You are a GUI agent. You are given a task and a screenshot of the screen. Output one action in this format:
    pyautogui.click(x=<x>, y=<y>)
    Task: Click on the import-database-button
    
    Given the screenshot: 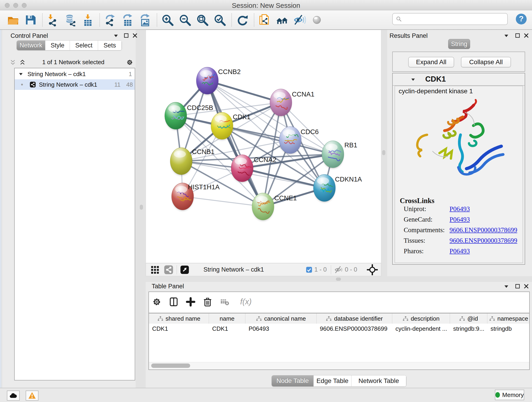 What is the action you would take?
    pyautogui.click(x=70, y=20)
    